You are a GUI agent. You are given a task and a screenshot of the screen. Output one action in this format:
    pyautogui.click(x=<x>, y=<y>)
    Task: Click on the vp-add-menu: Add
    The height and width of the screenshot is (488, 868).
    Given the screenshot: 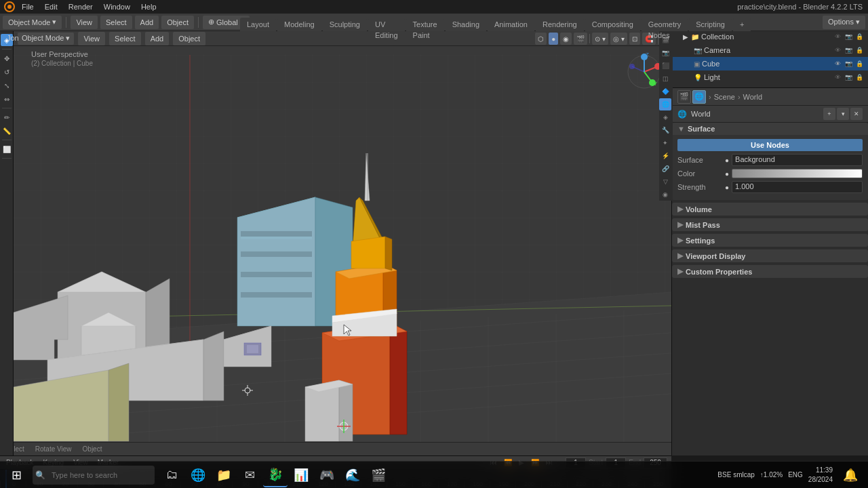 What is the action you would take?
    pyautogui.click(x=157, y=39)
    